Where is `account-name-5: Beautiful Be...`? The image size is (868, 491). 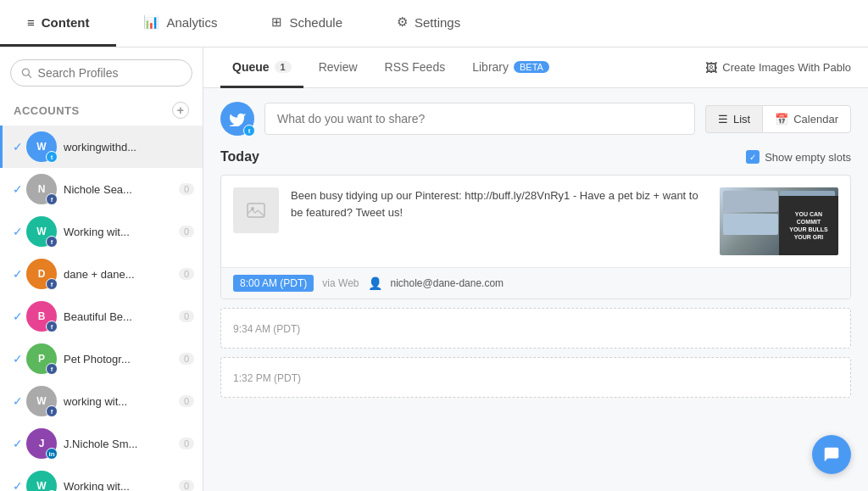 account-name-5: Beautiful Be... is located at coordinates (121, 317).